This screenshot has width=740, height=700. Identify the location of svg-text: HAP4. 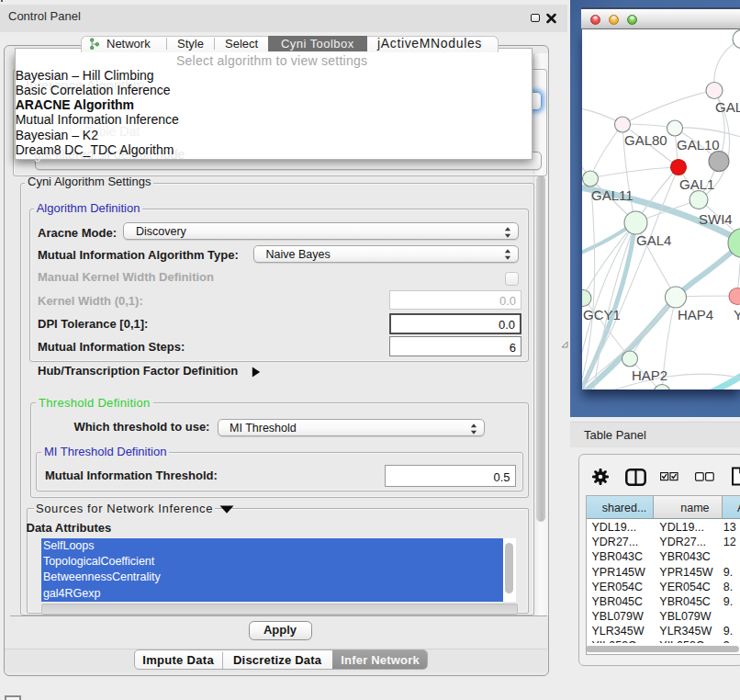
(696, 314).